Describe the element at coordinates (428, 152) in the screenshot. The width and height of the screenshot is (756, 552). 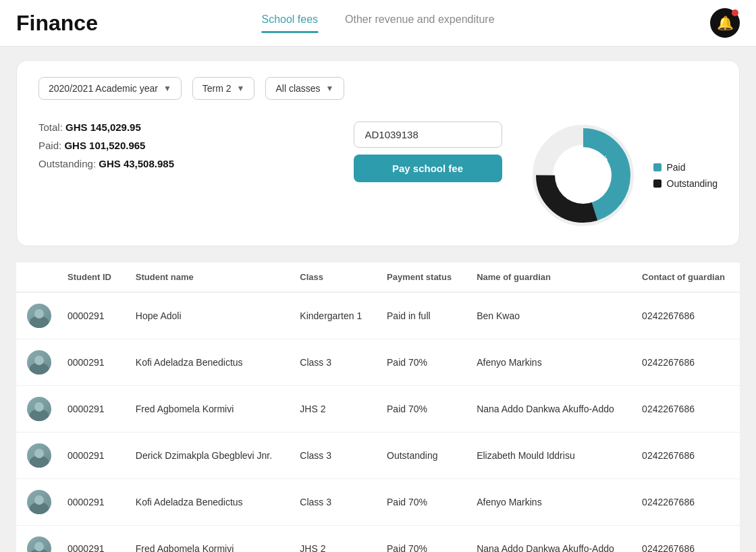
I see `payment-input-area: AD1039138 Pay school fee` at that location.